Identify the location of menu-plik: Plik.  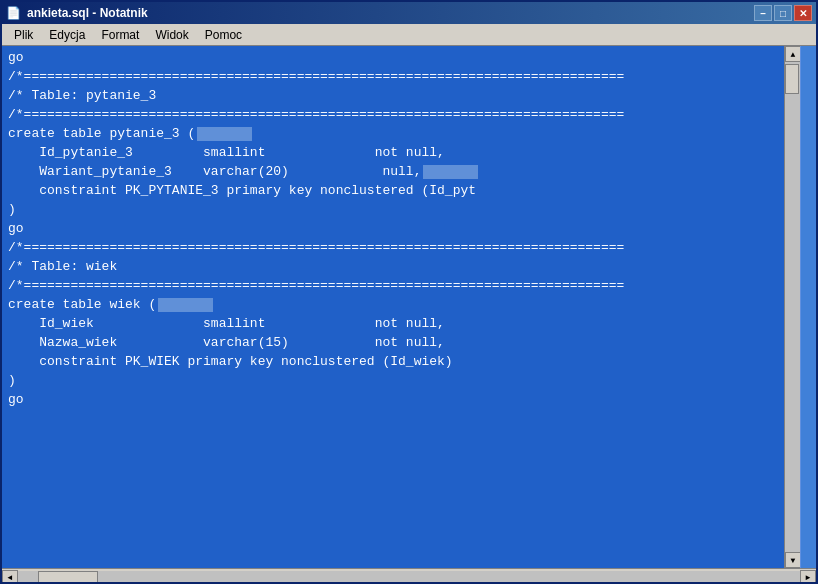
(24, 35).